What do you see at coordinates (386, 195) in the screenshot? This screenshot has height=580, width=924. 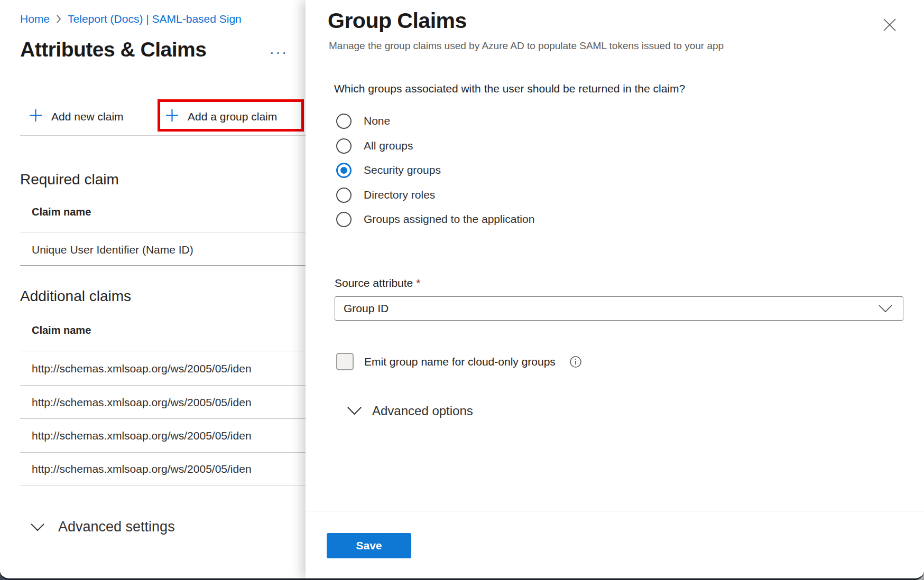 I see `radio-option-directory-roles: Directory roles` at bounding box center [386, 195].